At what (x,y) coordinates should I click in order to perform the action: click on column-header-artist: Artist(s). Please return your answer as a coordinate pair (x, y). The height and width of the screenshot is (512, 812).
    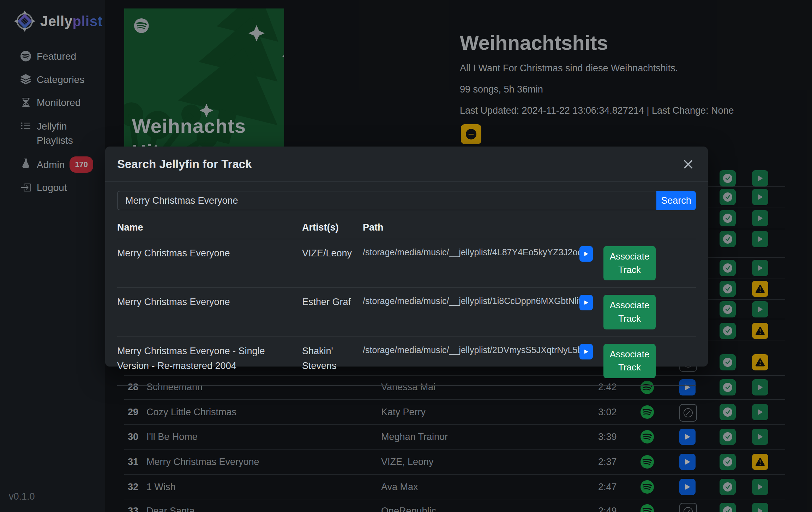
    Looking at the image, I should click on (332, 227).